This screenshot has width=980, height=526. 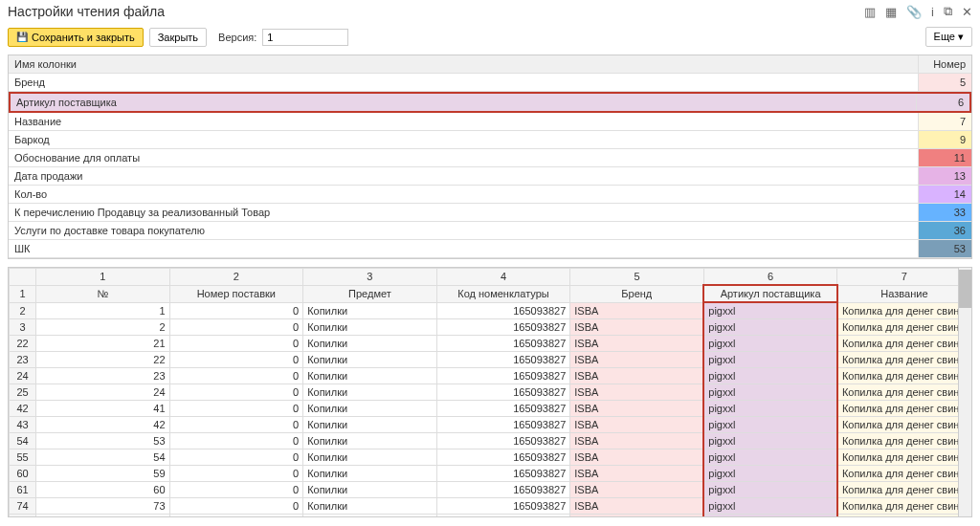 What do you see at coordinates (914, 11) in the screenshot?
I see `pin-icon: 📎` at bounding box center [914, 11].